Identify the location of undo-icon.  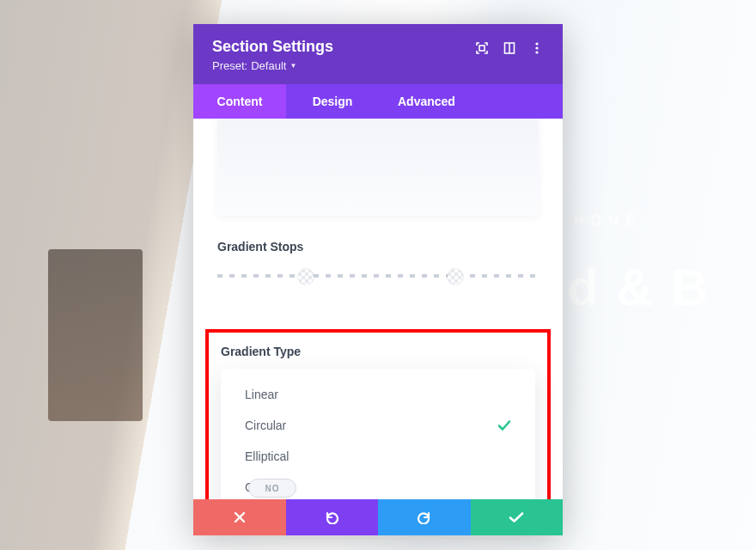
(332, 517).